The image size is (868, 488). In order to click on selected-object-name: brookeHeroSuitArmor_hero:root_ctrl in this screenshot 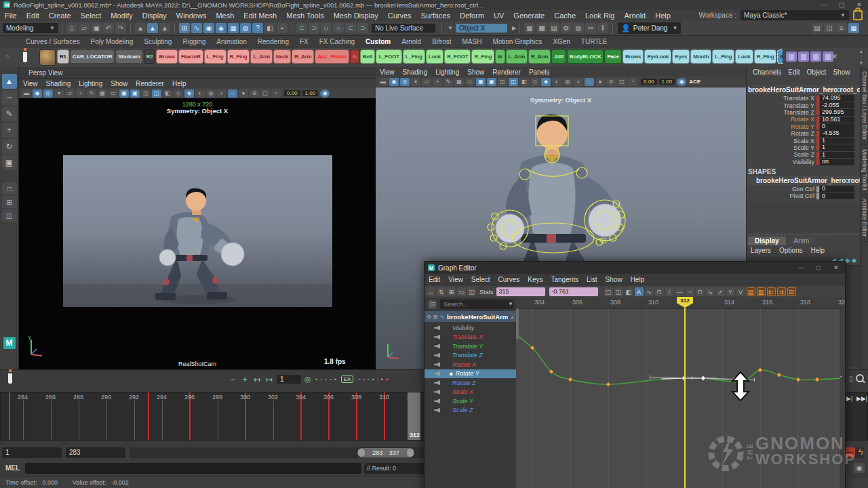, I will do `click(804, 89)`.